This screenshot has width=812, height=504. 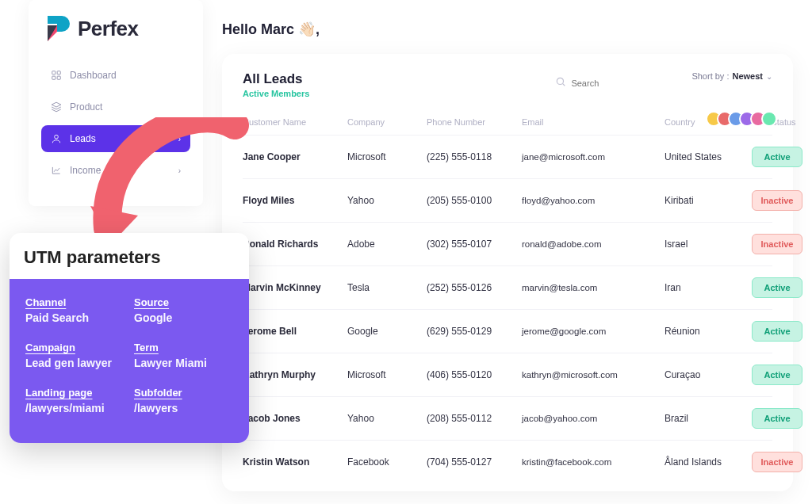 What do you see at coordinates (184, 355) in the screenshot?
I see `utm-field: TermLawyer Miami` at bounding box center [184, 355].